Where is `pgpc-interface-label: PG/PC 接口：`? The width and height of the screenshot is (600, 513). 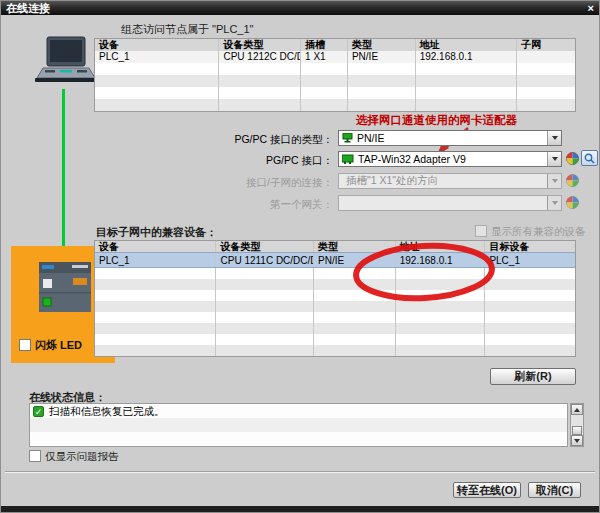
pgpc-interface-label: PG/PC 接口： is located at coordinates (207, 161).